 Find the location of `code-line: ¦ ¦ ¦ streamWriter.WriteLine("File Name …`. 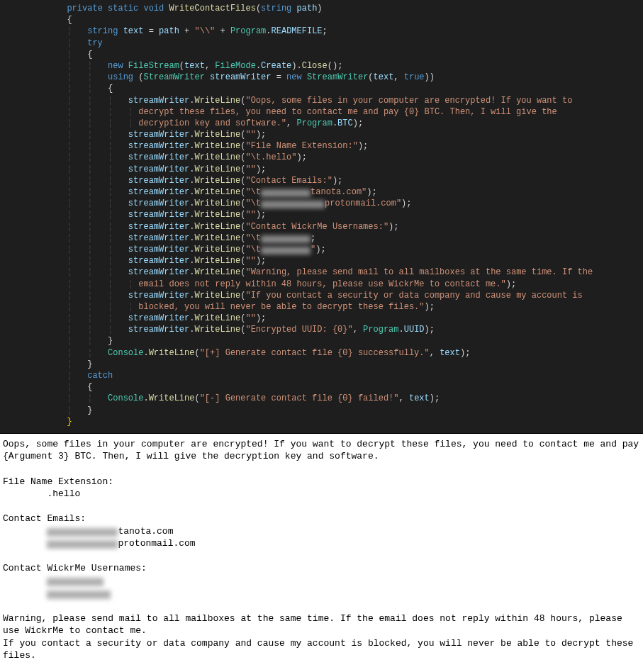

code-line: ¦ ¦ ¦ streamWriter.WriteLine("File Name … is located at coordinates (322, 146).